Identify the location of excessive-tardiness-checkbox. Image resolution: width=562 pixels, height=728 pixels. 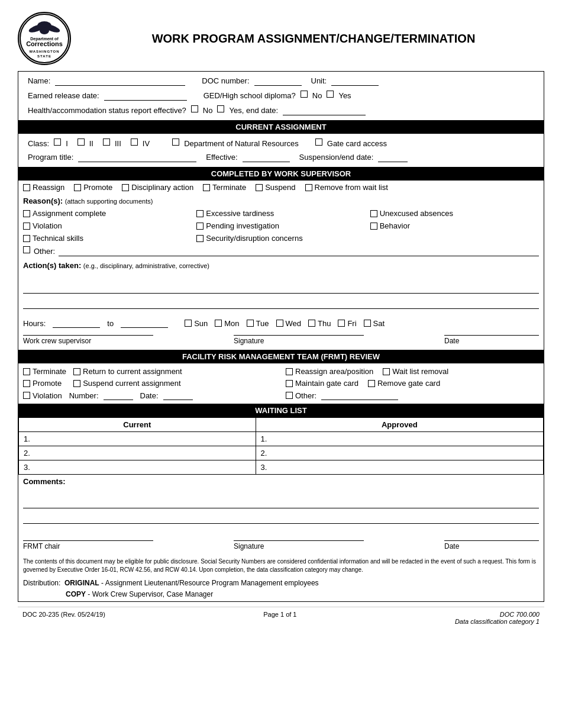
(200, 214).